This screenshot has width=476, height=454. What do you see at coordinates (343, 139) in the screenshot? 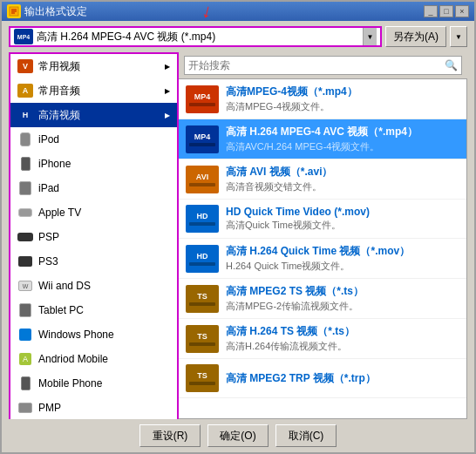
I see `format-item-info: 高清 H.264 MPEG-4 AVC 视频（*.mp4） 高清AVC/H.26…` at bounding box center [343, 139].